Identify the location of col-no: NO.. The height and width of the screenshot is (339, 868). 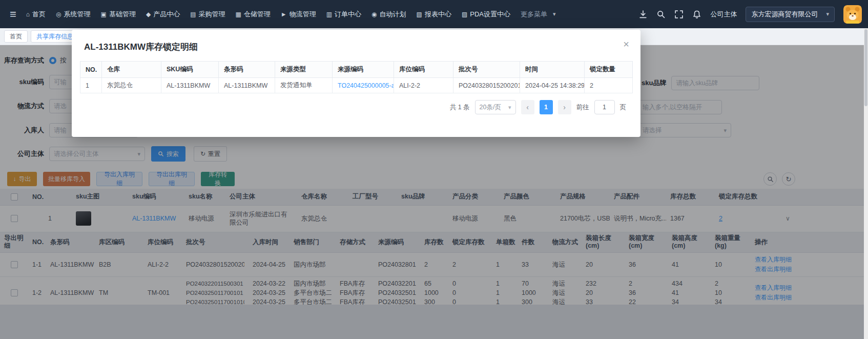
(91, 70).